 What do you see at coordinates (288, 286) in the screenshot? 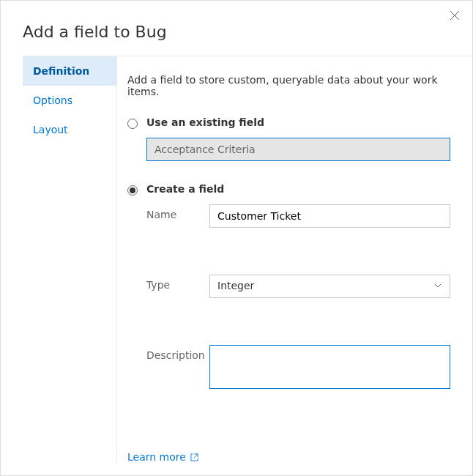
I see `type-row: Type Integer` at bounding box center [288, 286].